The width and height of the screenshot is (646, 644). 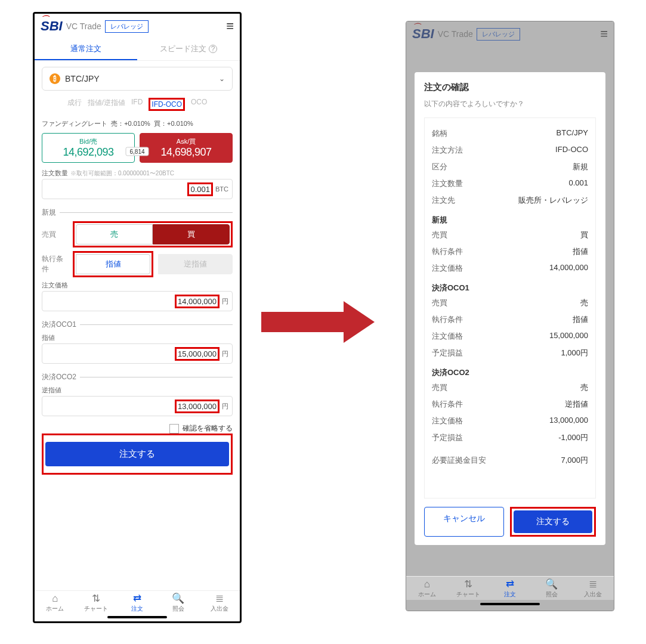 What do you see at coordinates (97, 599) in the screenshot?
I see `chart-icon: ⇅` at bounding box center [97, 599].